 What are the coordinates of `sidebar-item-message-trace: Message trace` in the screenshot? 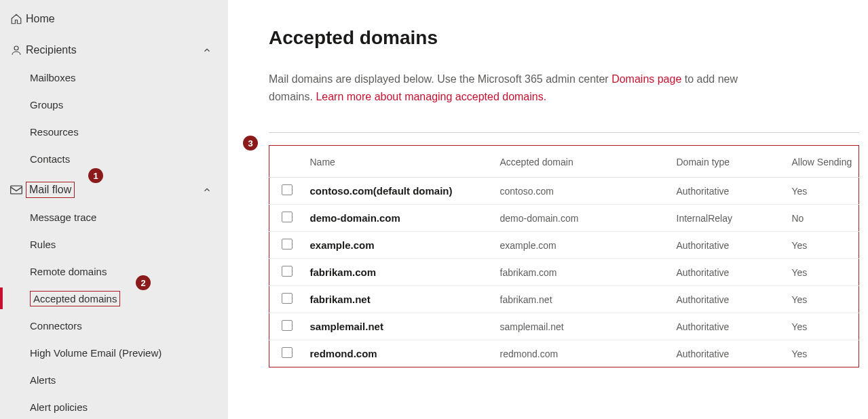 It's located at (114, 217).